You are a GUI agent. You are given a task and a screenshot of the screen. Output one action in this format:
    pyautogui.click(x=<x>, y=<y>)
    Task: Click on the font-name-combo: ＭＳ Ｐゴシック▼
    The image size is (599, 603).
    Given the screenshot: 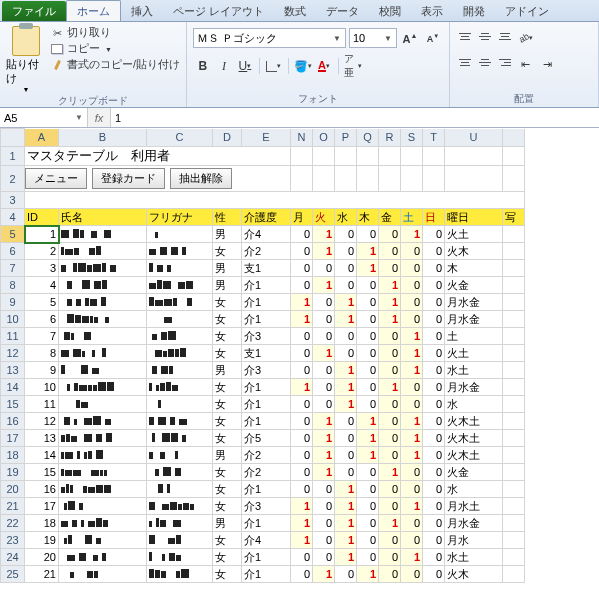 What is the action you would take?
    pyautogui.click(x=270, y=38)
    